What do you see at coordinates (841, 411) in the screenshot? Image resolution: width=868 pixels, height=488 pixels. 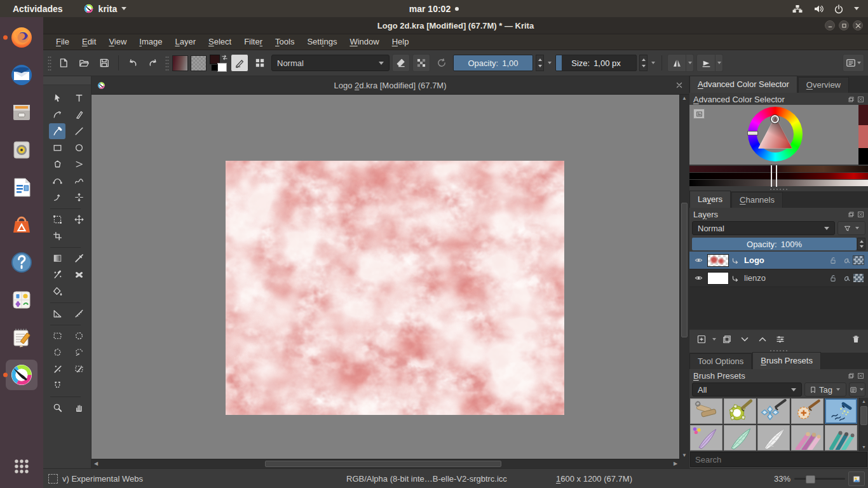 I see `brush-preset-preset-splat` at bounding box center [841, 411].